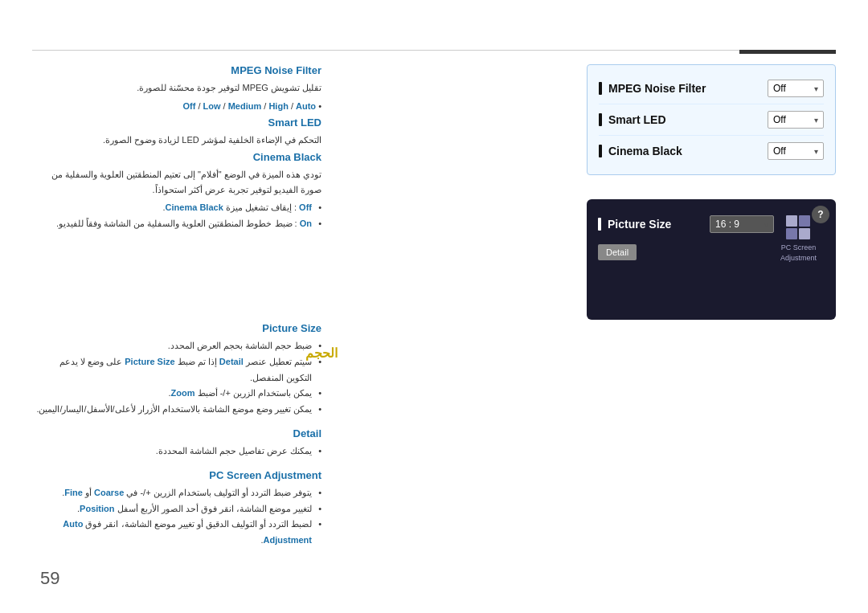  Describe the element at coordinates (177, 88) in the screenshot. I see `mpeg-description: تقليل تشويش MPEG لتوفير جودة محسّنة للصو…` at that location.